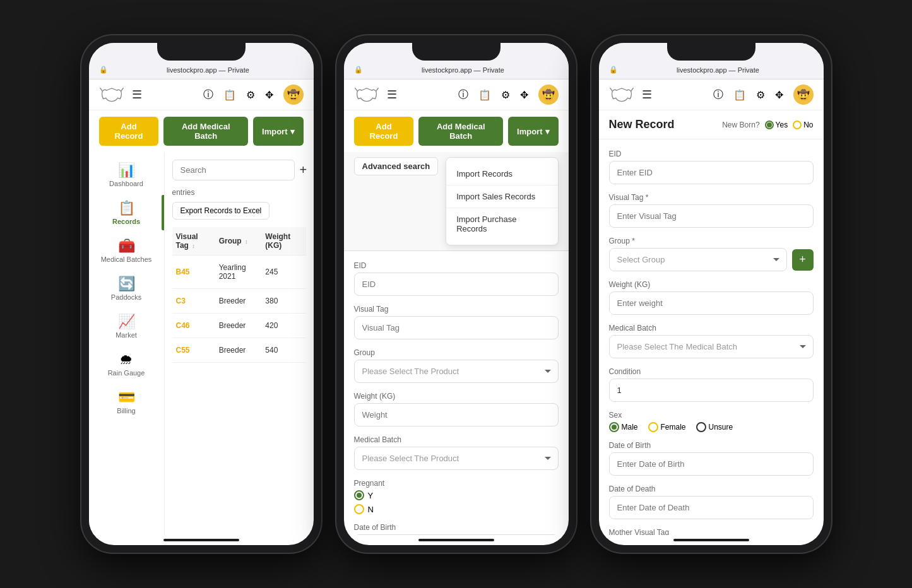  What do you see at coordinates (456, 497) in the screenshot?
I see `pregnant-group: Pregnant Y N` at bounding box center [456, 497].